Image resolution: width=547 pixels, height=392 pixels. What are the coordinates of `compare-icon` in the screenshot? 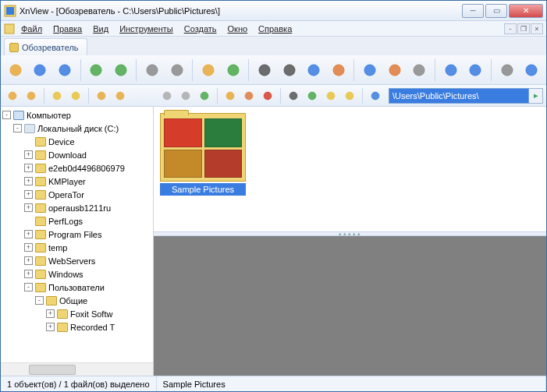 It's located at (419, 70).